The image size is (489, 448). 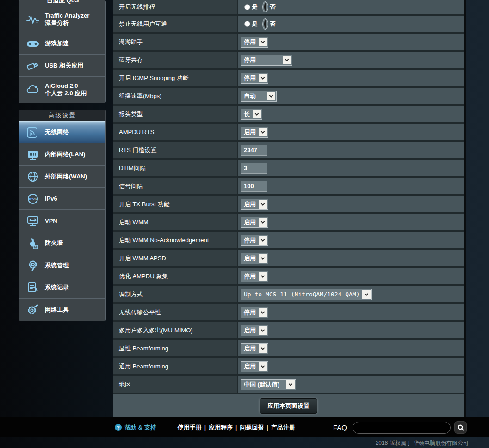 I want to click on sidebar-item-ipv6: IPv6 IPv6, so click(x=62, y=199).